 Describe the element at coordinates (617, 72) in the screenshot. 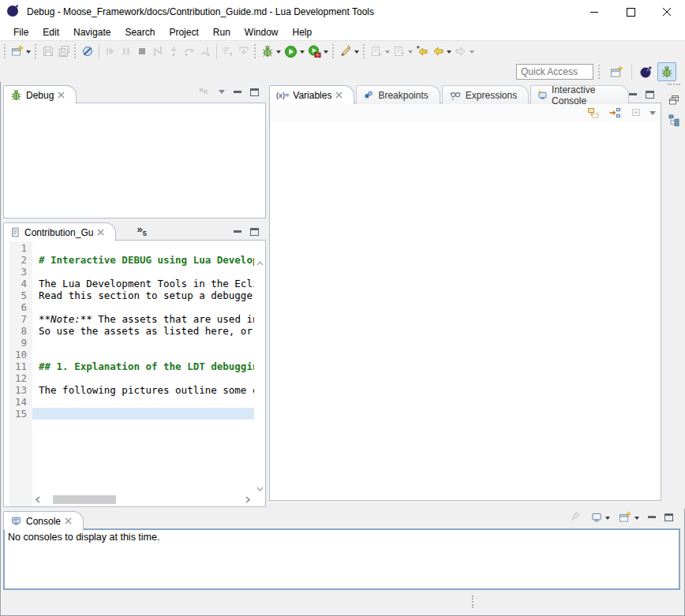

I see `open-perspective-button` at that location.